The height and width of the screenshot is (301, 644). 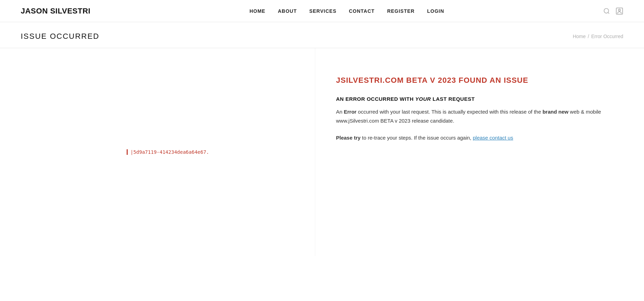 What do you see at coordinates (469, 138) in the screenshot?
I see `error-try-text: Please try to re-trace your steps. If th…` at bounding box center [469, 138].